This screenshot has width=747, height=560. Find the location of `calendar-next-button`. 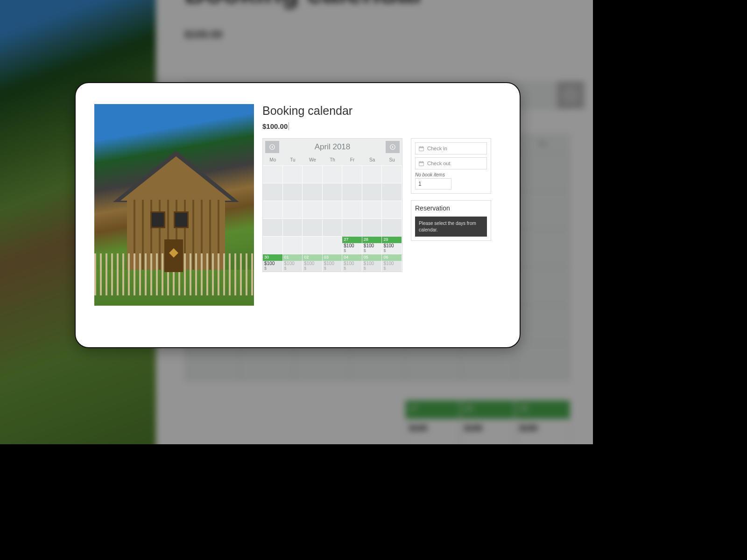

calendar-next-button is located at coordinates (393, 147).